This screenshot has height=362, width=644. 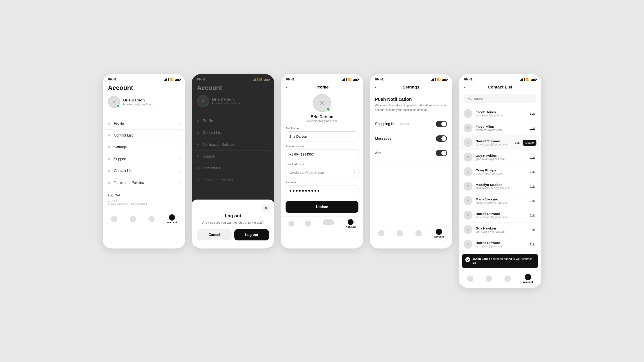 What do you see at coordinates (376, 87) in the screenshot?
I see `settings-back-button: ←` at bounding box center [376, 87].